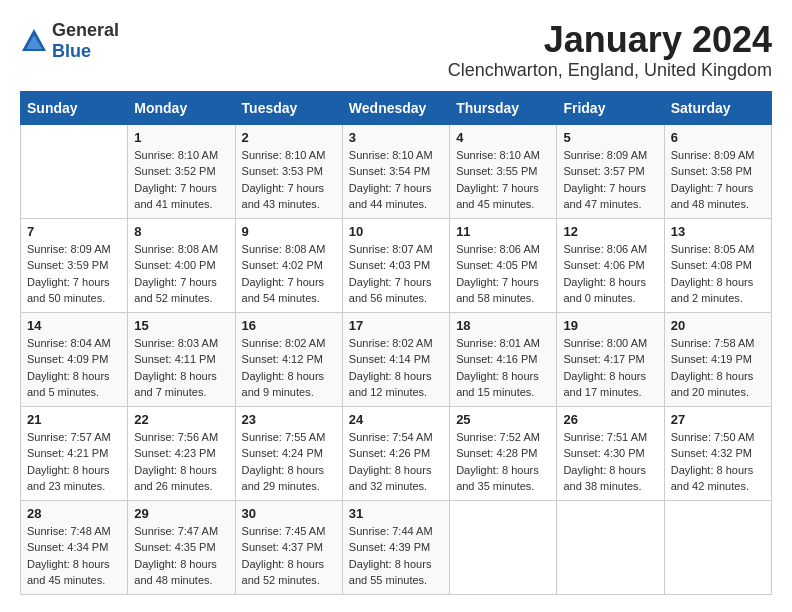 The image size is (792, 612). Describe the element at coordinates (718, 138) in the screenshot. I see `day-number: 6` at that location.